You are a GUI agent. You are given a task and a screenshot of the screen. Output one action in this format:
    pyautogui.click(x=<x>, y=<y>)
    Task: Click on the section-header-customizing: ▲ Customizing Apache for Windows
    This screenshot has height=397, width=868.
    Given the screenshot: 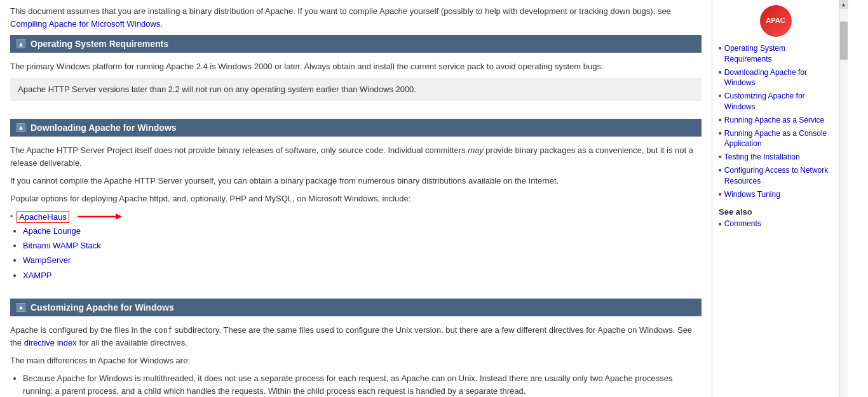 What is the action you would take?
    pyautogui.click(x=356, y=307)
    